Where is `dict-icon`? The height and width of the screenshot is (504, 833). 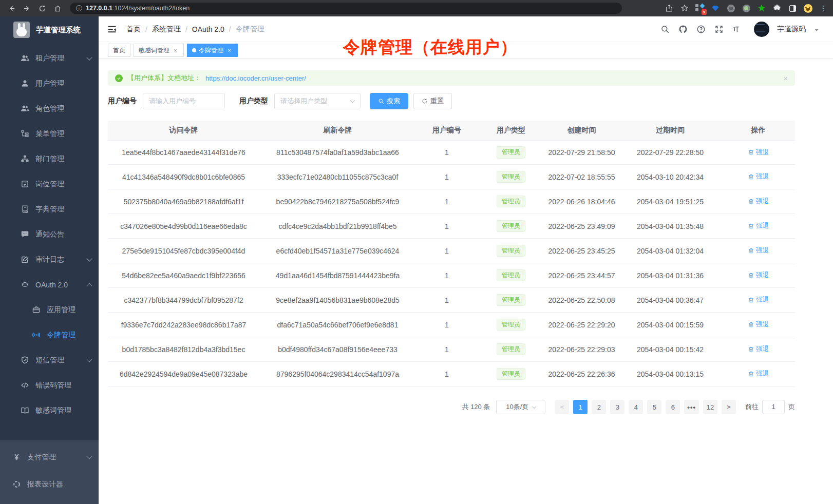 dict-icon is located at coordinates (25, 209).